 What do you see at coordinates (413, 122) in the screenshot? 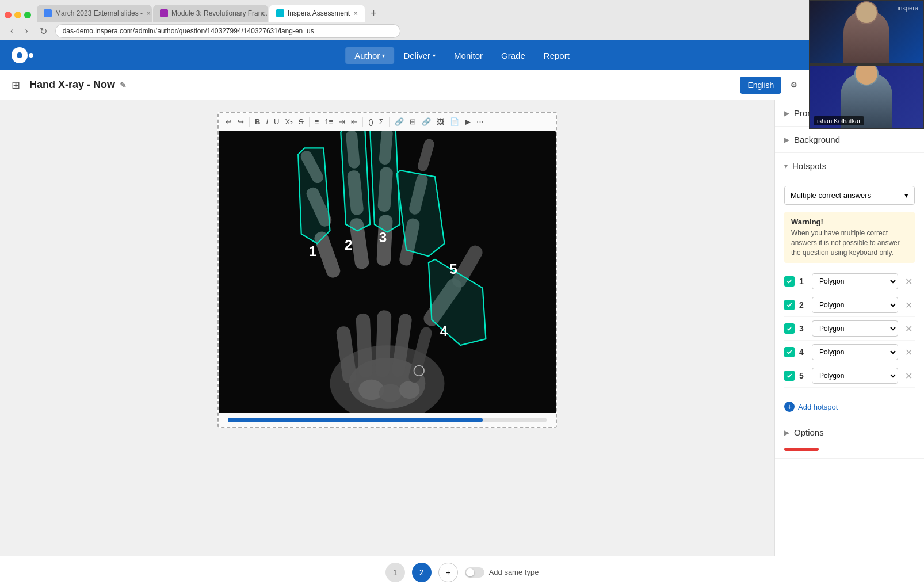
I see `table-btn: ⊞` at bounding box center [413, 122].